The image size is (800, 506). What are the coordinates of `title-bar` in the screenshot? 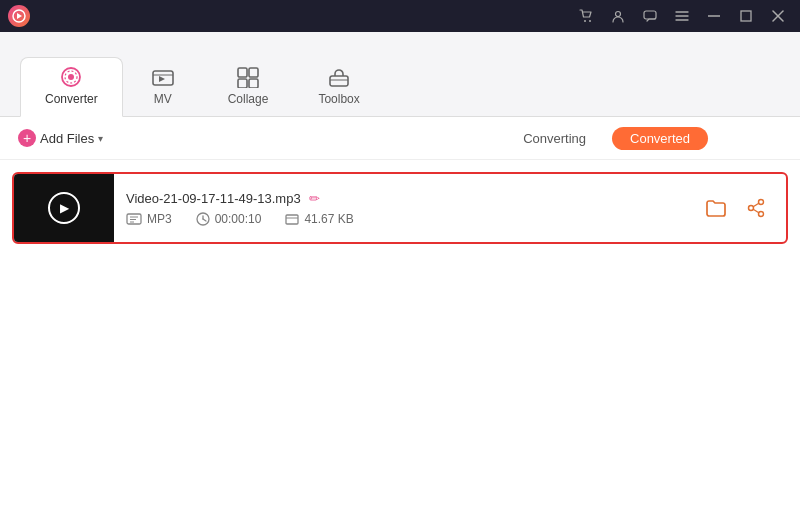 It's located at (400, 16).